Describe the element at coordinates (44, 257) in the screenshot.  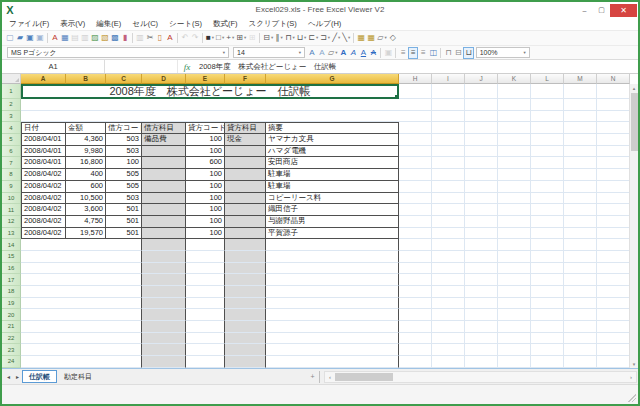
I see `cell-A15` at that location.